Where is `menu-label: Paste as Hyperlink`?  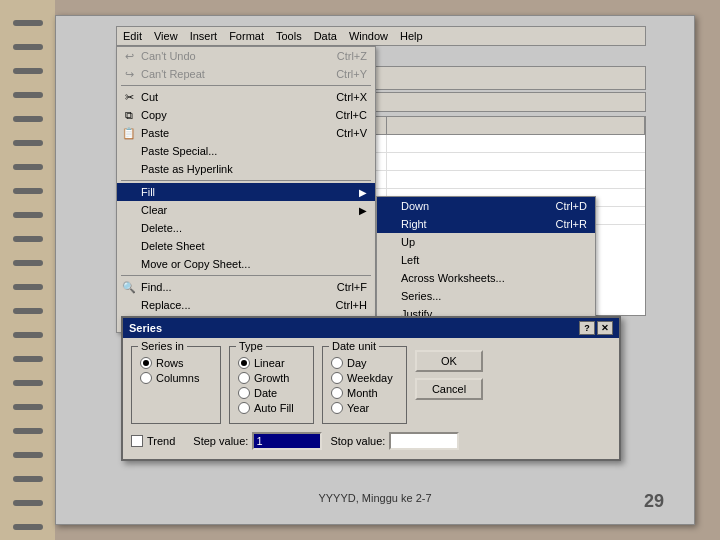 menu-label: Paste as Hyperlink is located at coordinates (187, 169).